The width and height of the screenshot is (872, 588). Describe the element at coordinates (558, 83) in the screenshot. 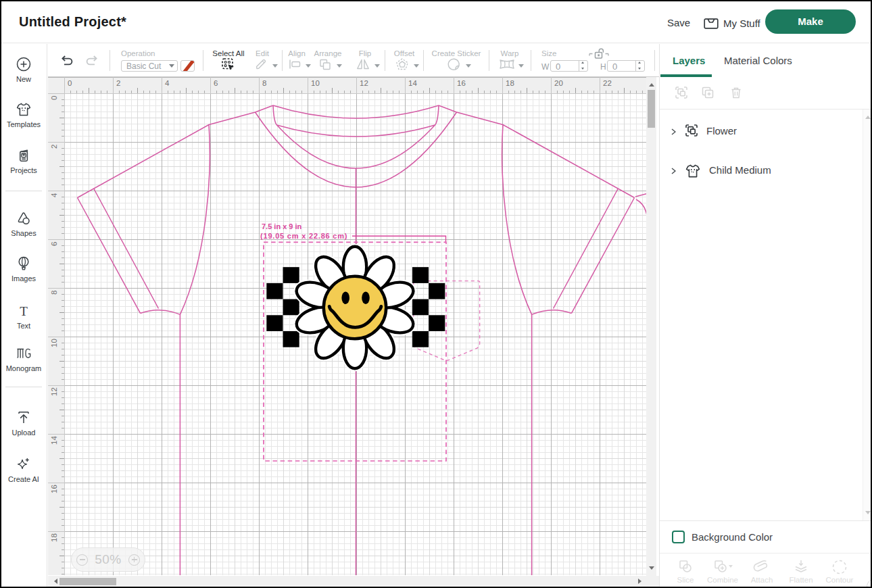

I see `svg-text: 20` at that location.